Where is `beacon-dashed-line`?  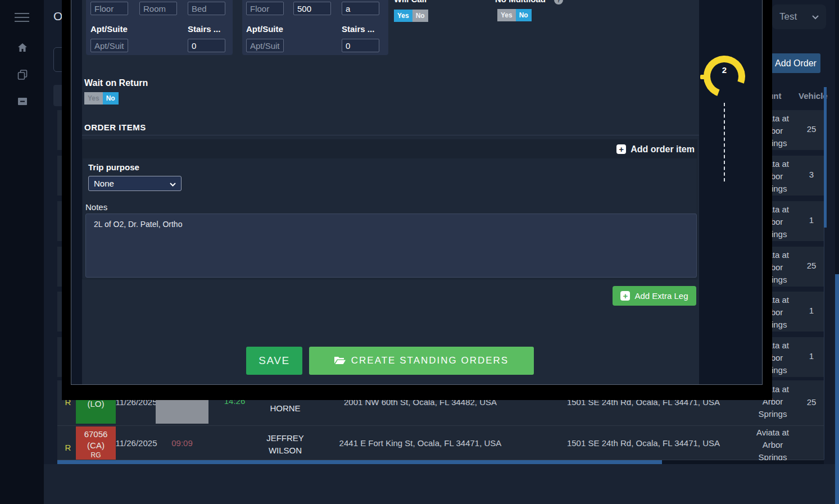 beacon-dashed-line is located at coordinates (724, 142).